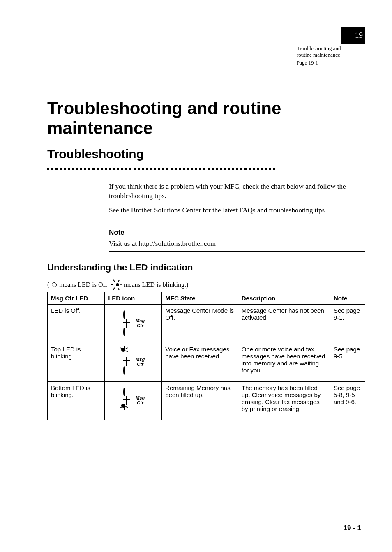 This screenshot has width=392, height=552. What do you see at coordinates (237, 252) in the screenshot?
I see `note-rule-bottom` at bounding box center [237, 252].